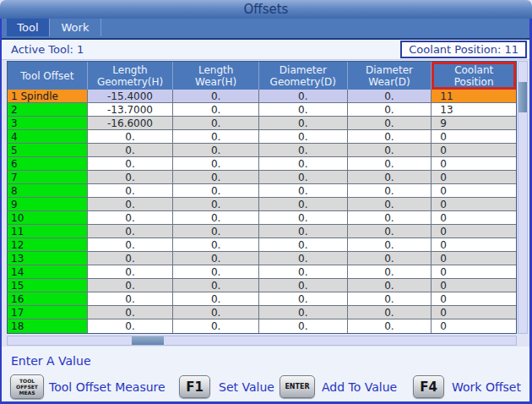 The width and height of the screenshot is (532, 404). I want to click on tool-offset-cell: 4, so click(47, 137).